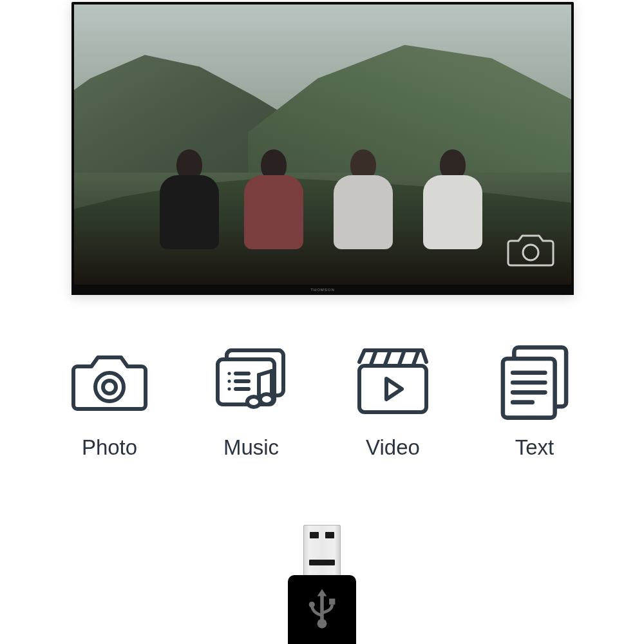  Describe the element at coordinates (323, 290) in the screenshot. I see `tv-brand-label: THOMSON` at that location.